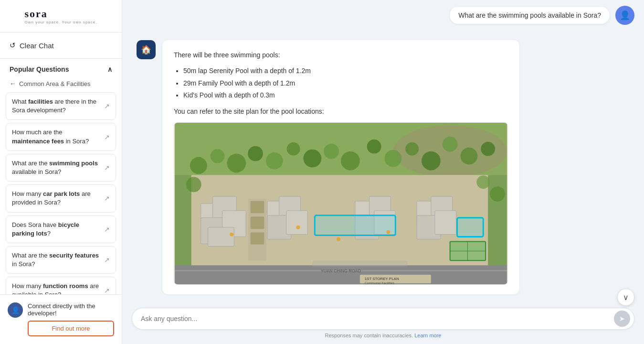 The width and height of the screenshot is (644, 344). Describe the element at coordinates (61, 68) in the screenshot. I see `popular-questions-header: Popular Questions ∧` at that location.